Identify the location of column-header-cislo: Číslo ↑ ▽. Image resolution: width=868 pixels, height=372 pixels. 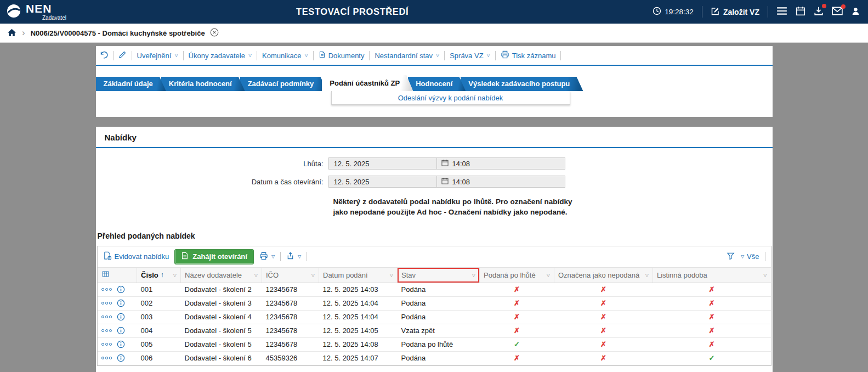
(159, 275).